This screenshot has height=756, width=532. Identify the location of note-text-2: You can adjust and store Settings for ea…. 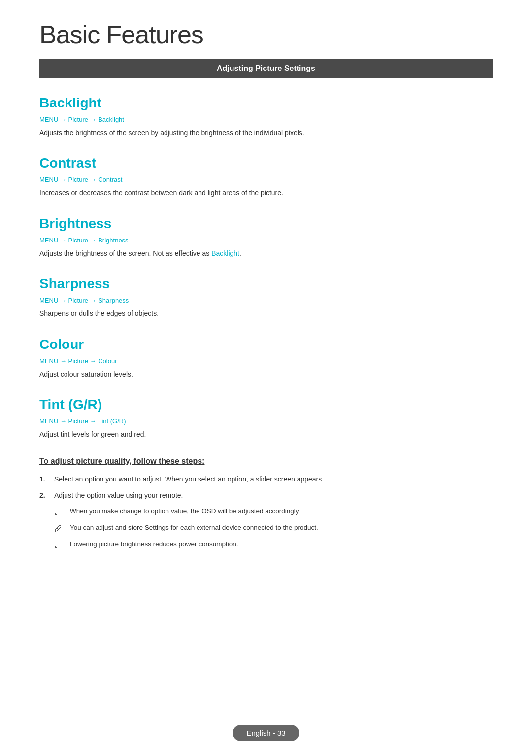
(194, 528).